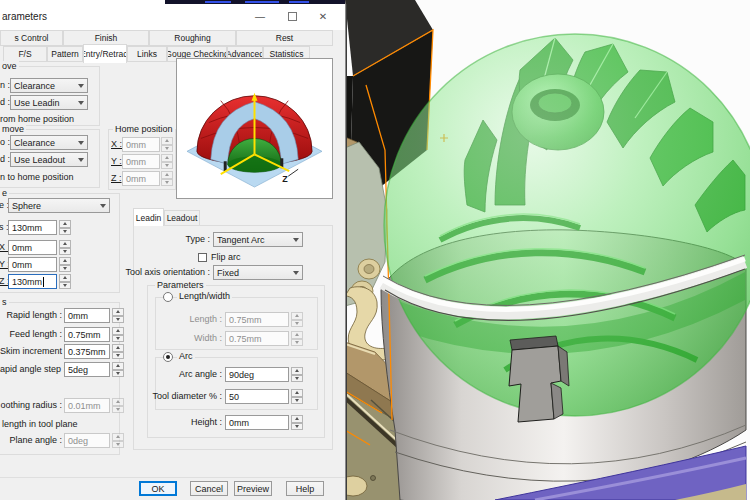 Image resolution: width=750 pixels, height=500 pixels. Describe the element at coordinates (254, 128) in the screenshot. I see `preview-dome-graphic: Z` at that location.